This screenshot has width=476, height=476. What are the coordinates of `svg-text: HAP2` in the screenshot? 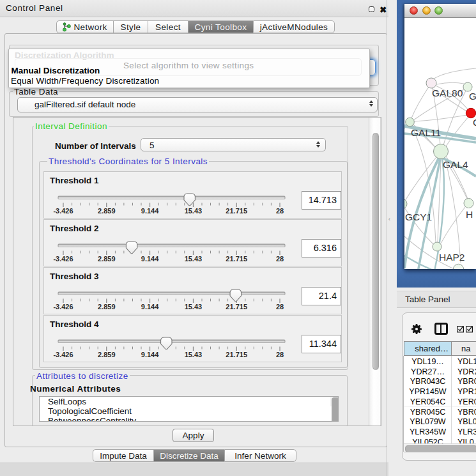 It's located at (452, 257).